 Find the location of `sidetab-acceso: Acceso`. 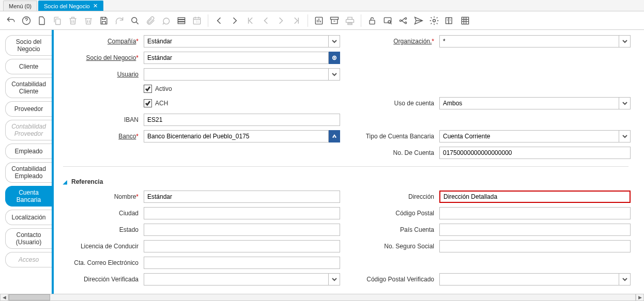

sidetab-acceso: Acceso is located at coordinates (28, 260).